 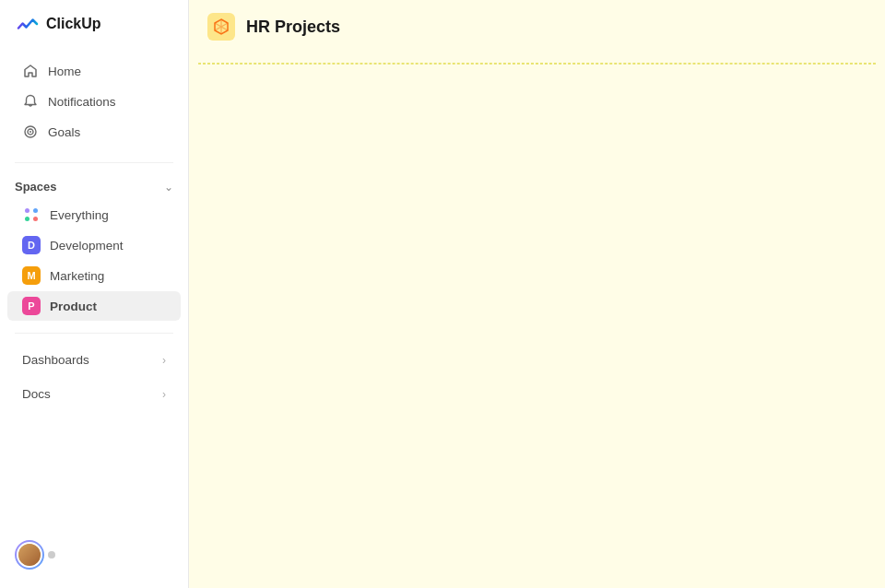 What do you see at coordinates (31, 276) in the screenshot?
I see `marketing-space-icon: M` at bounding box center [31, 276].